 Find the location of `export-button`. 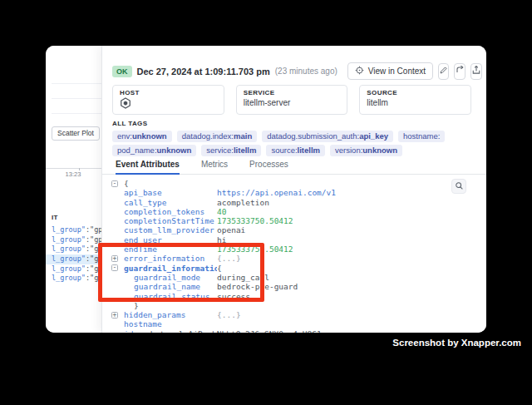

export-button is located at coordinates (476, 72).